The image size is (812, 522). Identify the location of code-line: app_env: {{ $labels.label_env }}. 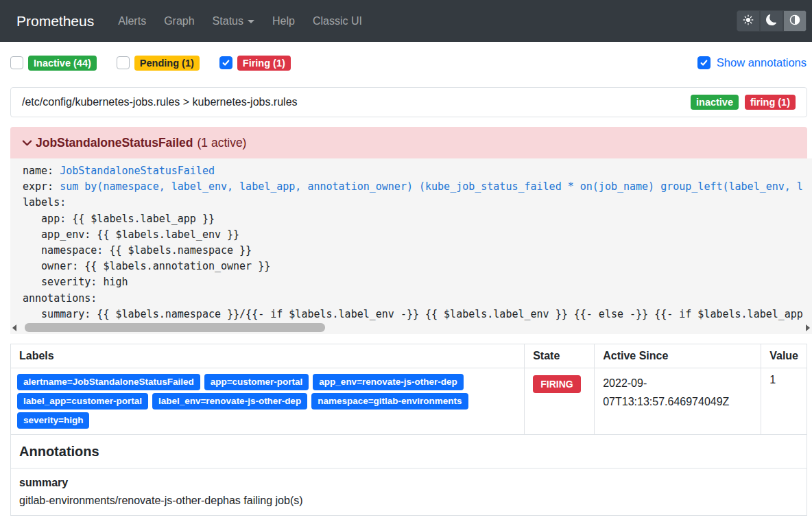
(417, 235).